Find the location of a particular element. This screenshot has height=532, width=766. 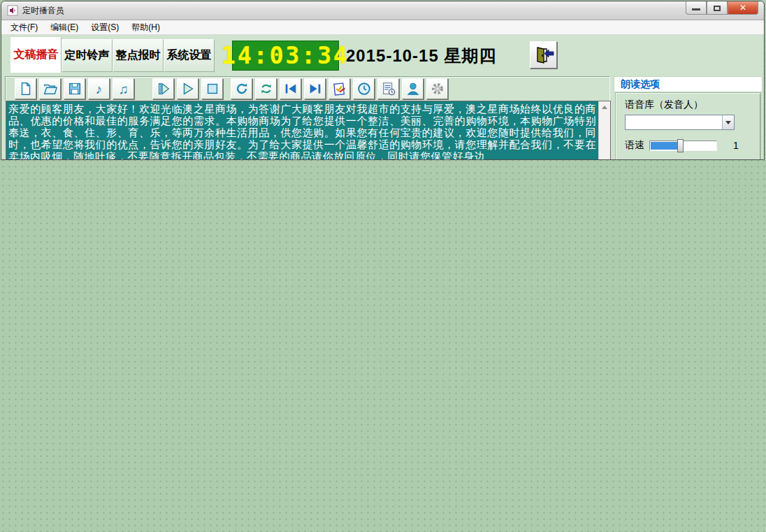

schedule-doc-icon is located at coordinates (389, 89).